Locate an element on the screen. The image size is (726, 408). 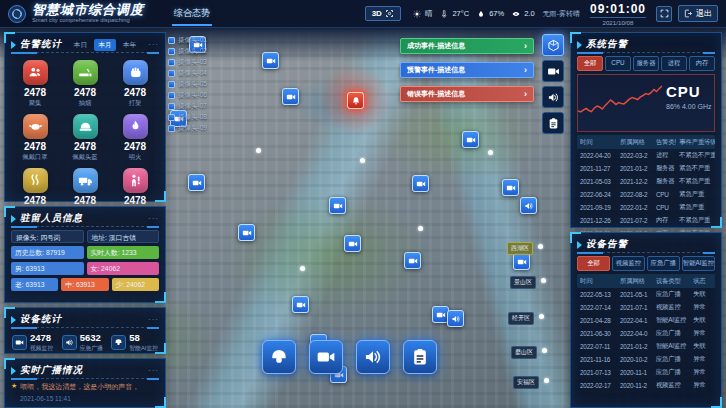
event-toast: 预警事件-描述信息 › is located at coordinates (467, 70).